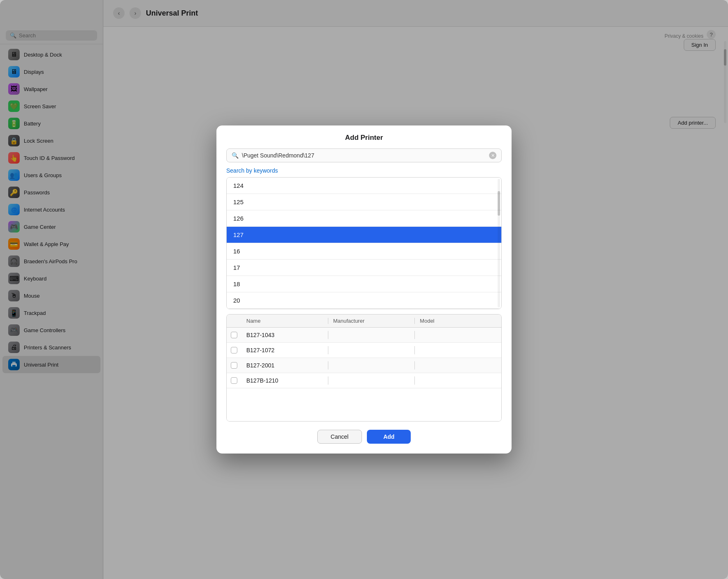 The height and width of the screenshot is (579, 728). I want to click on result-item-17: 17, so click(364, 268).